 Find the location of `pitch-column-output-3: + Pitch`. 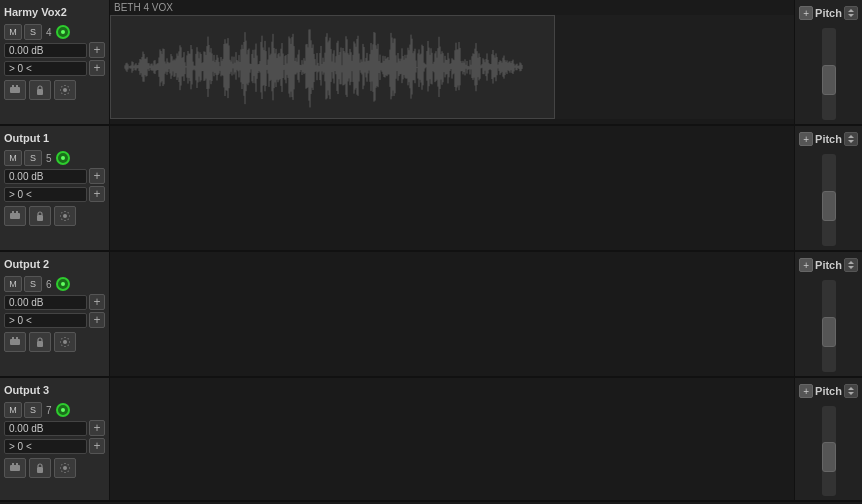

pitch-column-output-3: + Pitch is located at coordinates (828, 439).